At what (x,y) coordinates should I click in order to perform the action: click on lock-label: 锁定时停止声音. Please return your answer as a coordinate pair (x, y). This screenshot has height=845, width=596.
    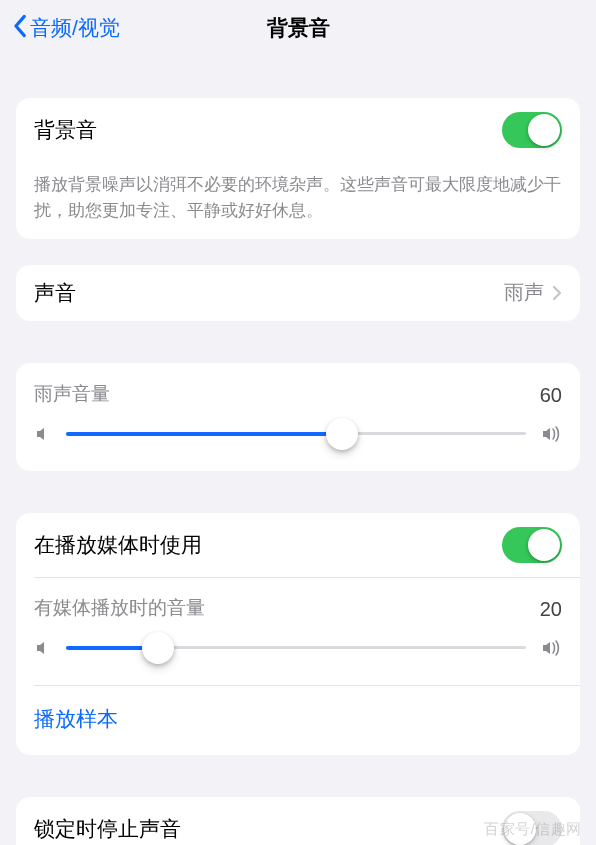
    Looking at the image, I should click on (108, 829).